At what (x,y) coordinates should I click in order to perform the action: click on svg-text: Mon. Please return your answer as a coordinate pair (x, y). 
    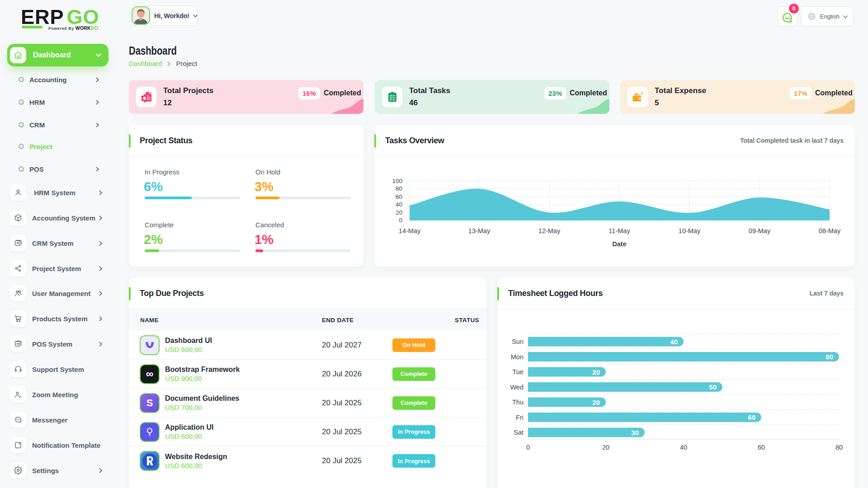
    Looking at the image, I should click on (517, 357).